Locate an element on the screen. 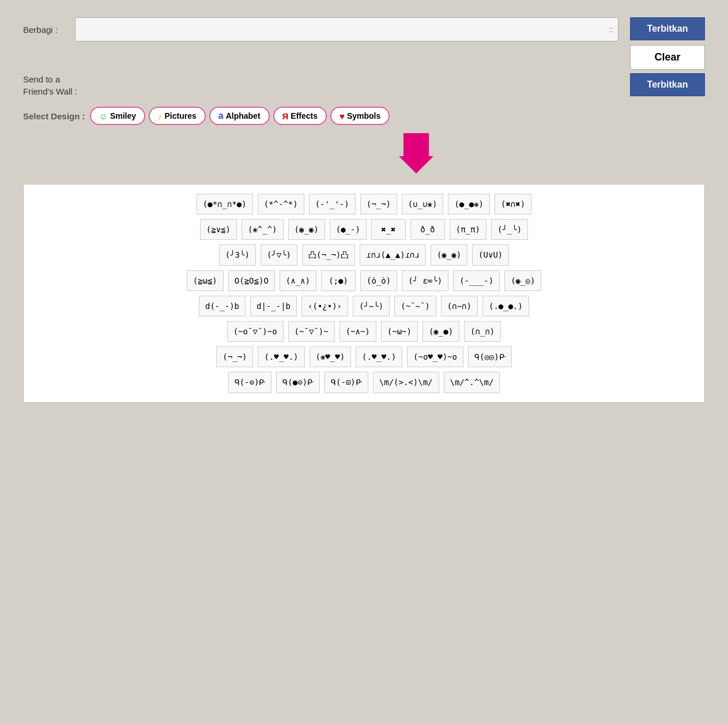 The height and width of the screenshot is (724, 728). emoji-btn: \m/^.^\m/ is located at coordinates (472, 382).